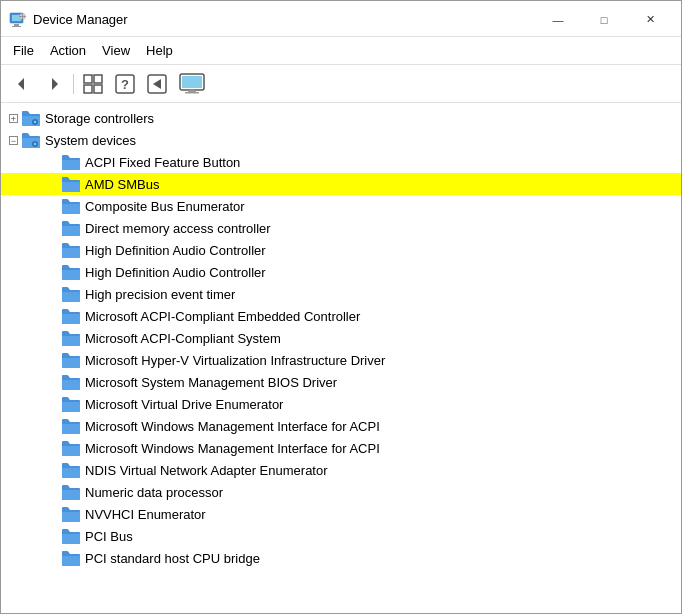  Describe the element at coordinates (341, 492) in the screenshot. I see `list-item: Numeric data processor` at that location.